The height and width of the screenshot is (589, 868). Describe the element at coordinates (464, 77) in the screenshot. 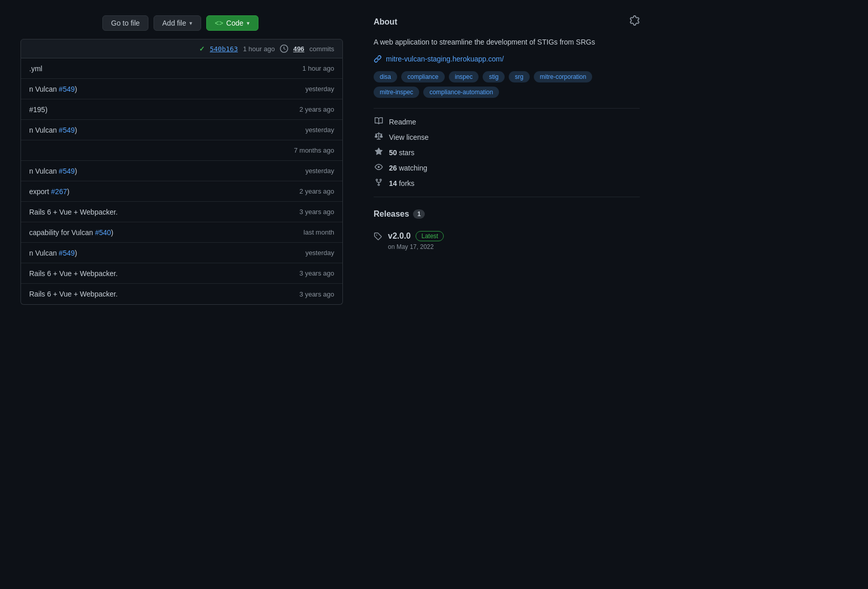

I see `topic-tag: inspec` at that location.